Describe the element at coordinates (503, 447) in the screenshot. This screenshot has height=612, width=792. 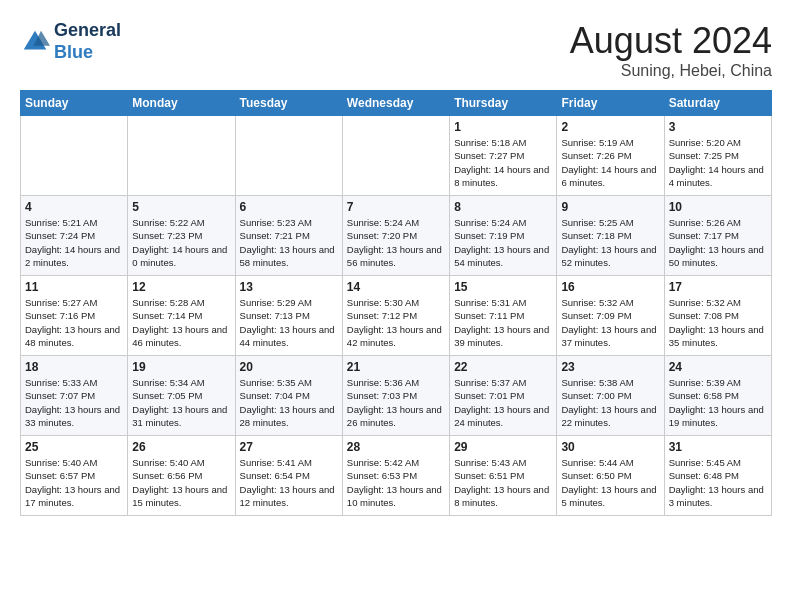
I see `day-number: 29` at that location.